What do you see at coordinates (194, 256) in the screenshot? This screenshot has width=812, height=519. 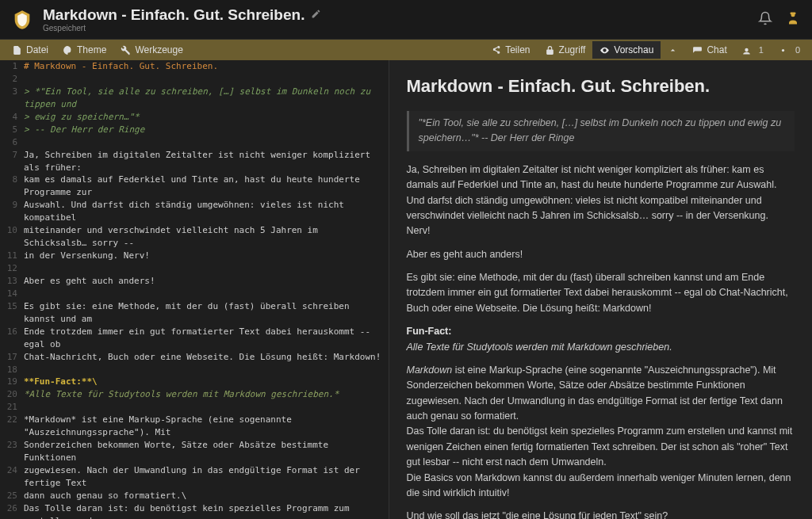 I see `editor-line: 11in der Versenkung. Nerv!` at bounding box center [194, 256].